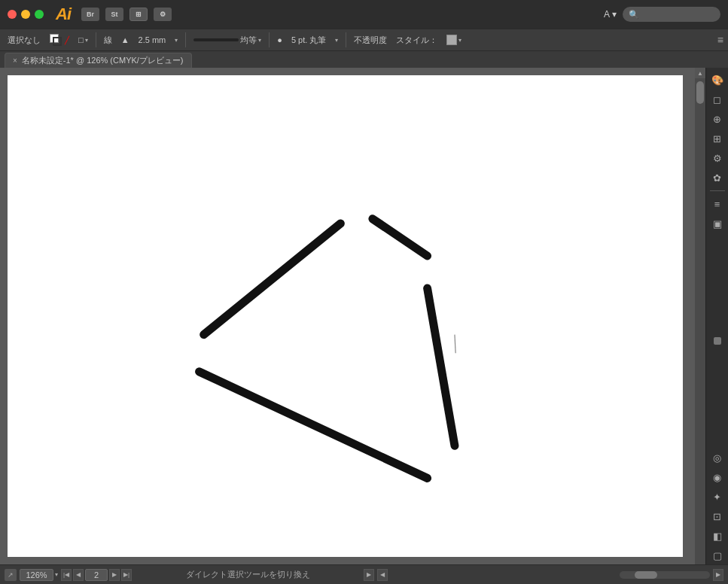 The image size is (728, 584). Describe the element at coordinates (163, 14) in the screenshot. I see `magic-icon: ⚙` at that location.